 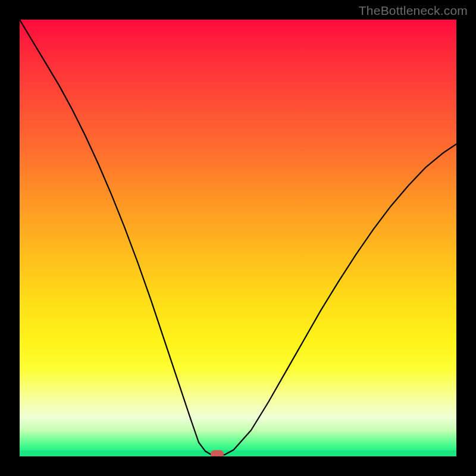 I want to click on optimum-marker, so click(x=217, y=453).